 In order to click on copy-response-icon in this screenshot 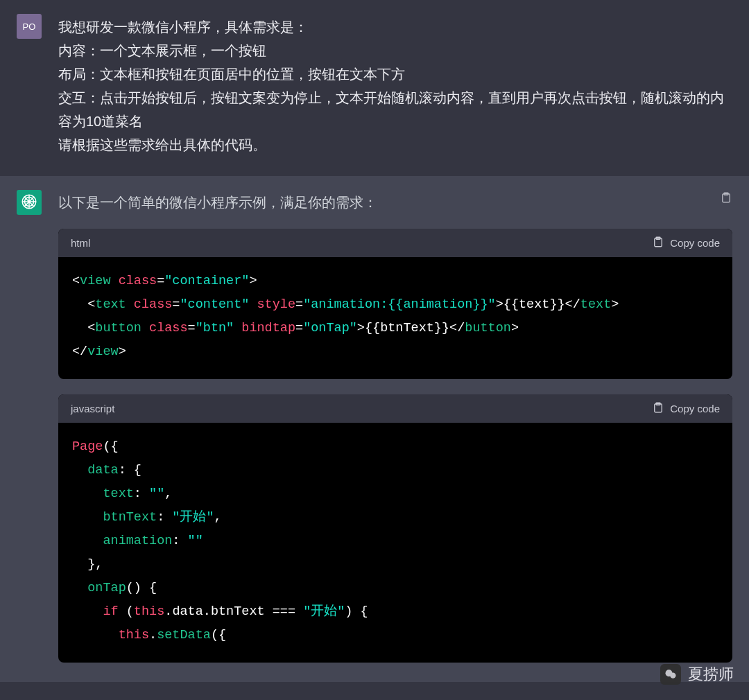, I will do `click(726, 199)`.